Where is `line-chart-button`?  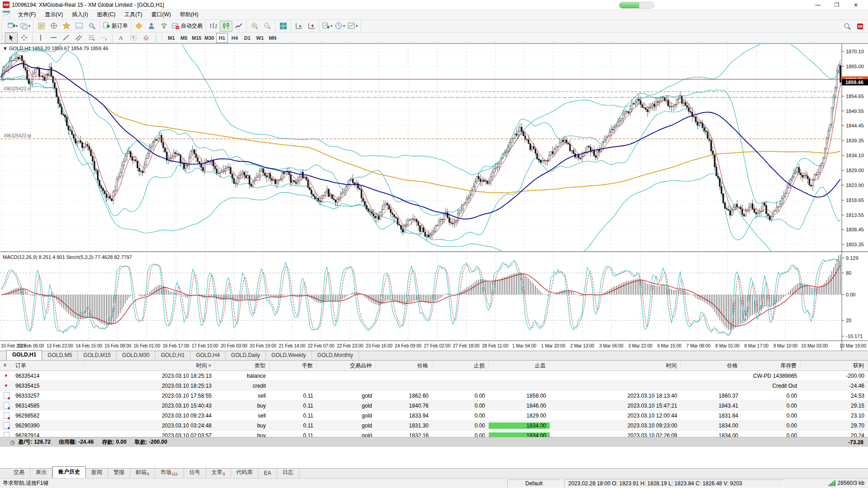 line-chart-button is located at coordinates (239, 26).